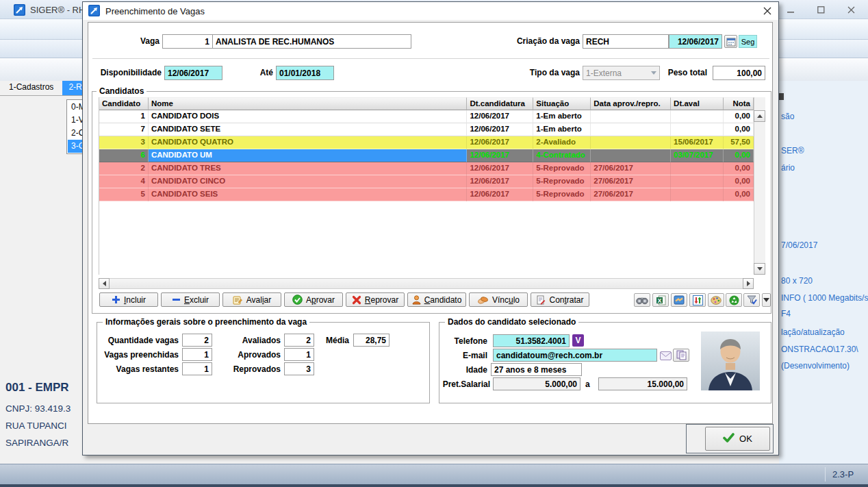 The width and height of the screenshot is (868, 487). Describe the element at coordinates (141, 340) in the screenshot. I see `info-label: Quantidade vagas` at that location.